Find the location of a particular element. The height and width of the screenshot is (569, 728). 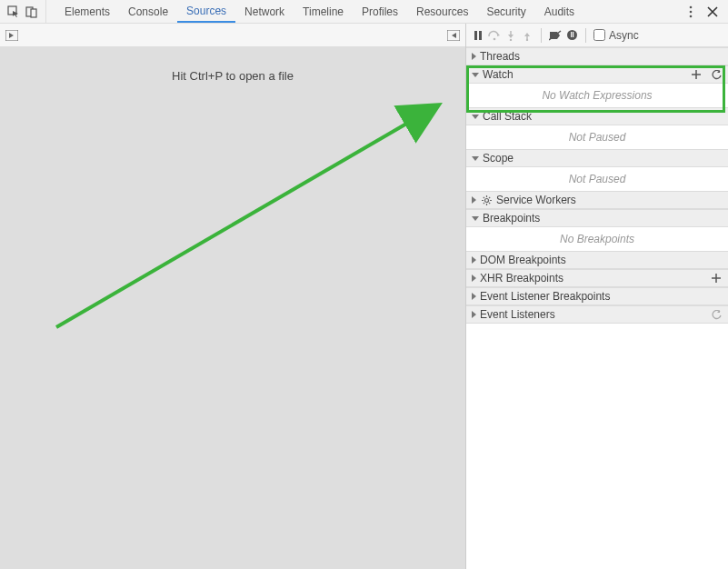

topbar-left-icons is located at coordinates (24, 11).